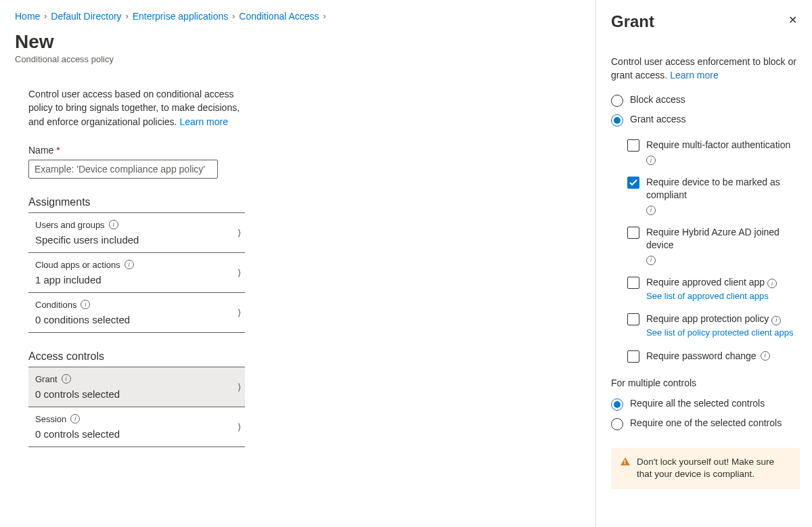 The height and width of the screenshot is (527, 812). Describe the element at coordinates (720, 333) in the screenshot. I see `policy-protected-apps-link: See list of policy protected client apps` at that location.